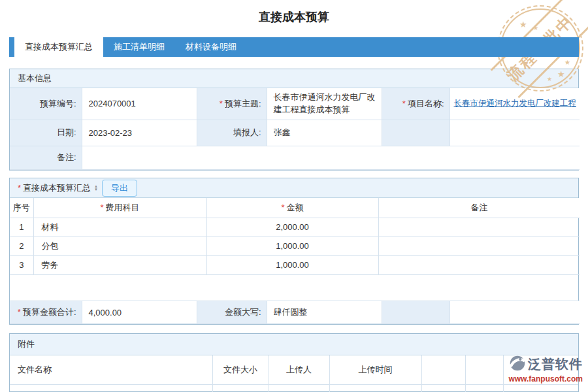  I want to click on table-row: 日期: 2023-02-23 填报人: 张鑫, so click(295, 133).